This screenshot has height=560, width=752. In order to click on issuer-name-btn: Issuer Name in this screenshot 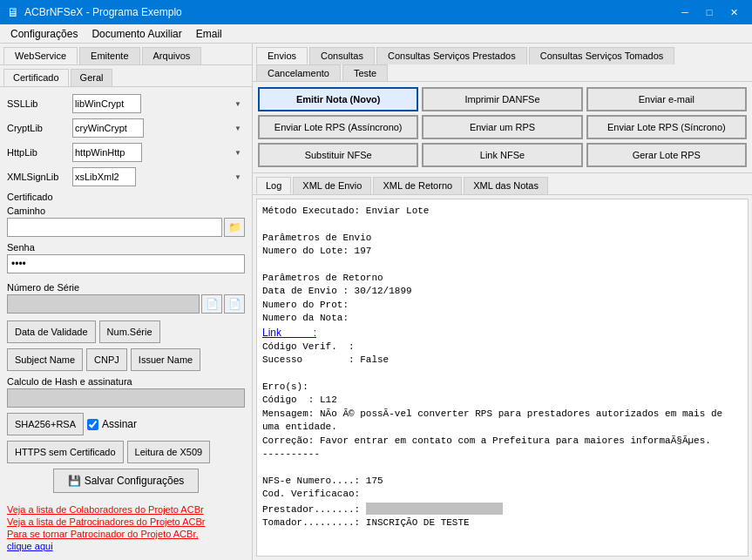, I will do `click(166, 360)`.